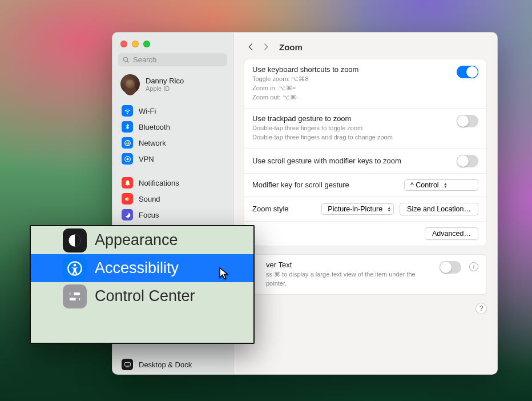 Image resolution: width=532 pixels, height=401 pixels. Describe the element at coordinates (481, 308) in the screenshot. I see `help-button: ?` at that location.